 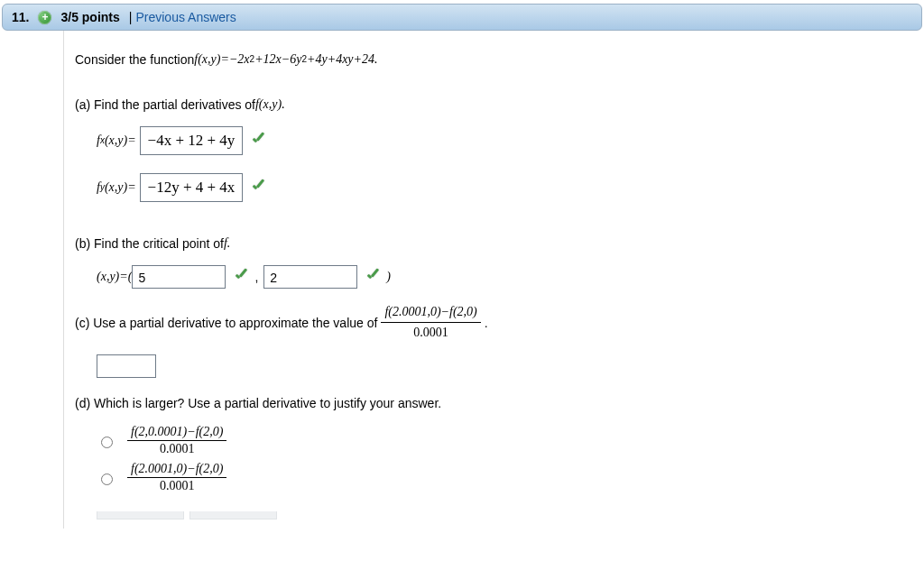 What do you see at coordinates (431, 332) in the screenshot?
I see `frac-den: 0.0001` at bounding box center [431, 332].